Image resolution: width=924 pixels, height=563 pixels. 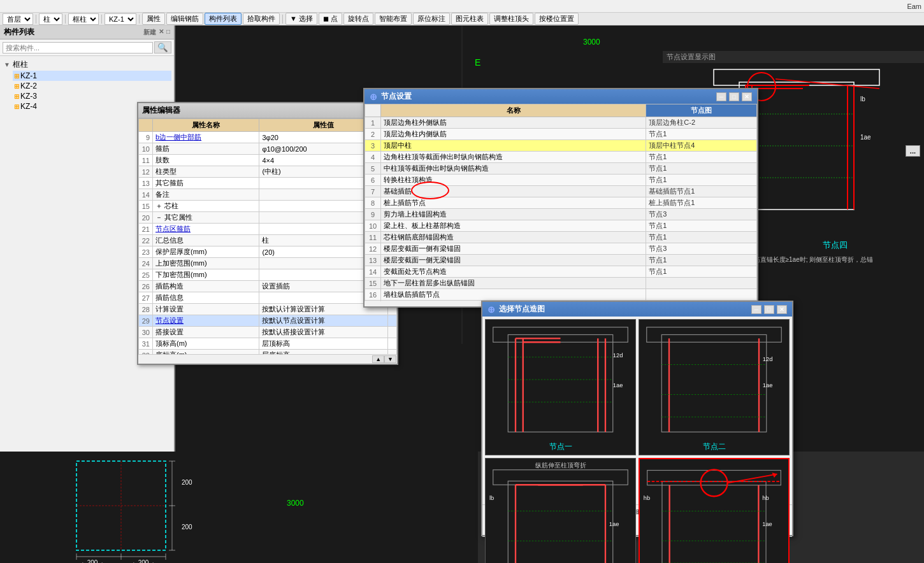 What do you see at coordinates (206, 321) in the screenshot?
I see `prop-row-name: 节点设置` at bounding box center [206, 321].